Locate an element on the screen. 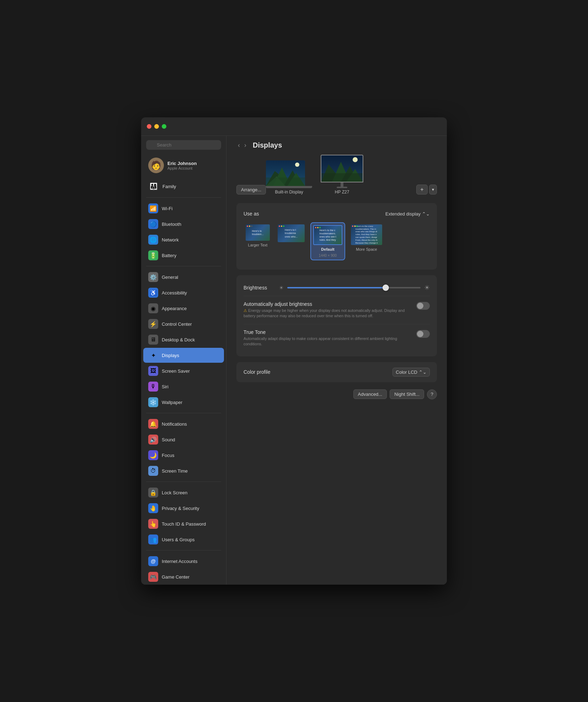  external-display-thumb: HP Z27 is located at coordinates (342, 175).